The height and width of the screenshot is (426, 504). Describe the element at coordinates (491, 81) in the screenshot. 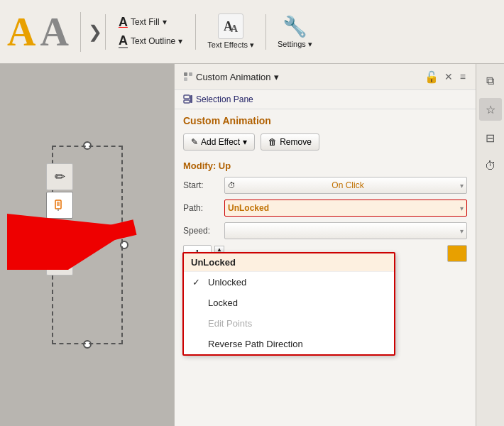

I see `sidebar-copy-icon: ⧉` at that location.